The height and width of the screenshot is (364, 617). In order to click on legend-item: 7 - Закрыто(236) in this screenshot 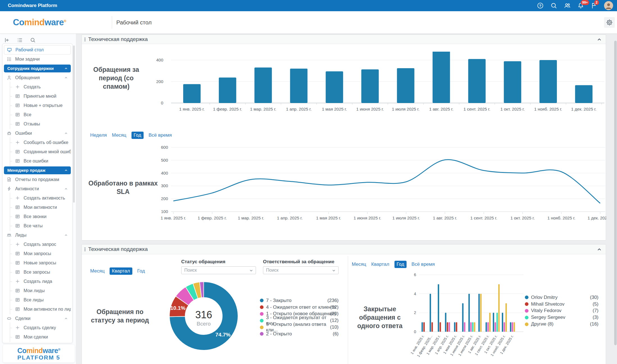, I will do `click(299, 301)`.